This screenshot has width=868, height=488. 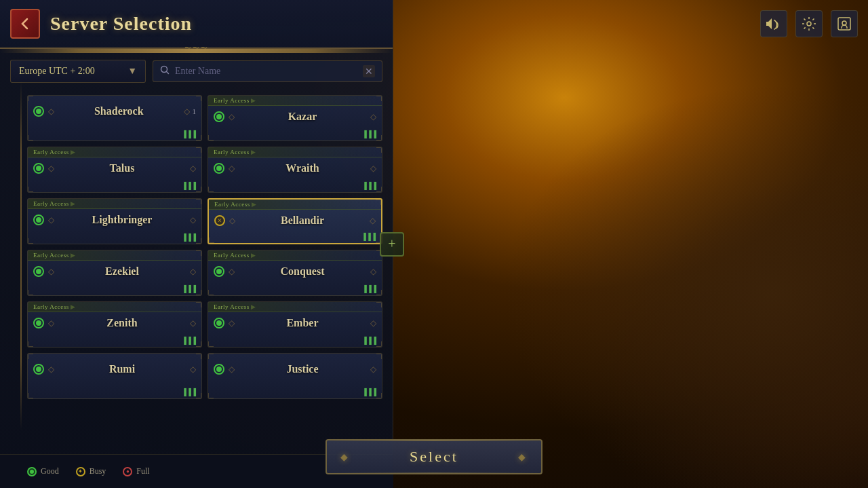 What do you see at coordinates (844, 24) in the screenshot?
I see `profile-icon` at bounding box center [844, 24].